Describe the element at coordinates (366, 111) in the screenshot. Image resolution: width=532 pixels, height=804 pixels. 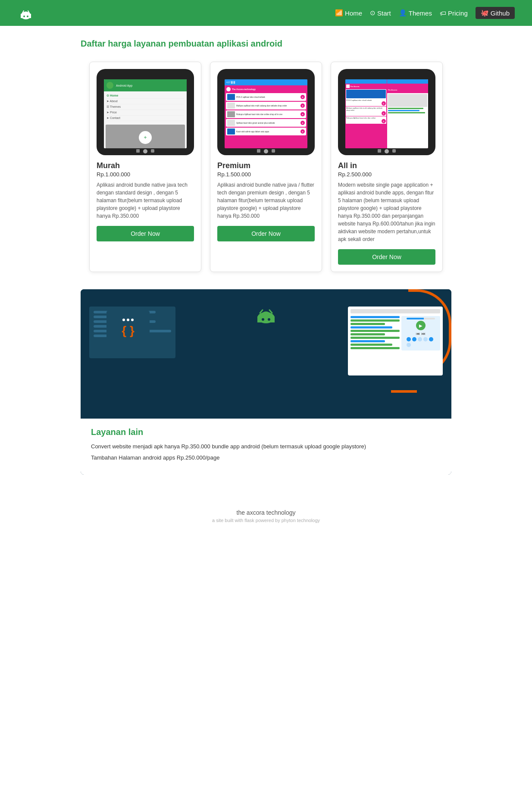
I see `screen-item-b: Multipos aplikasi toko multi cabang dan …` at that location.